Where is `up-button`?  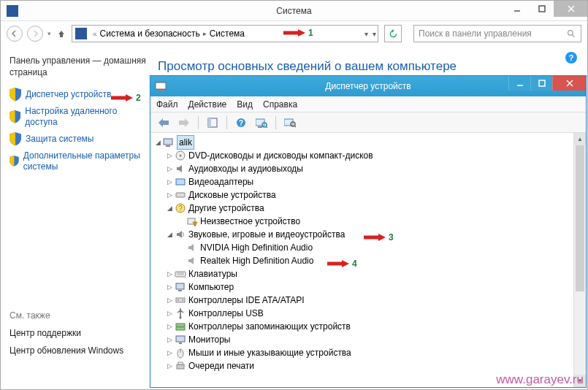
up-button is located at coordinates (61, 34).